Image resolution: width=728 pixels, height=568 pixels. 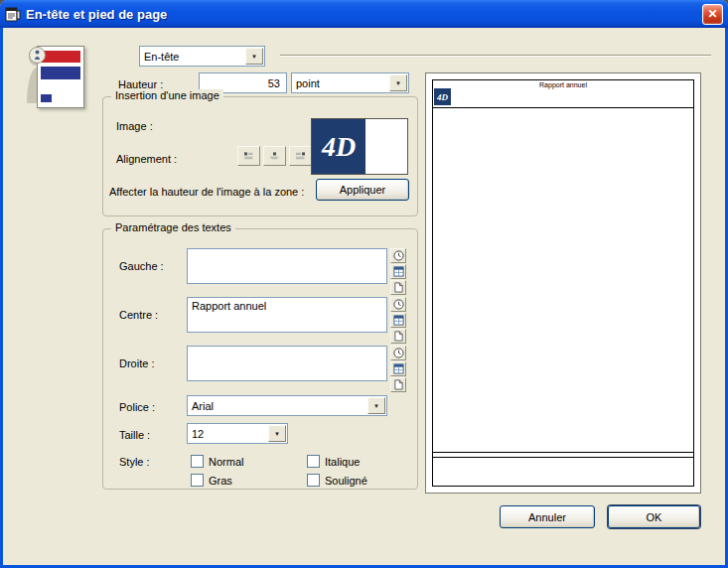 What do you see at coordinates (287, 405) in the screenshot?
I see `police-select: Arial ▼` at bounding box center [287, 405].